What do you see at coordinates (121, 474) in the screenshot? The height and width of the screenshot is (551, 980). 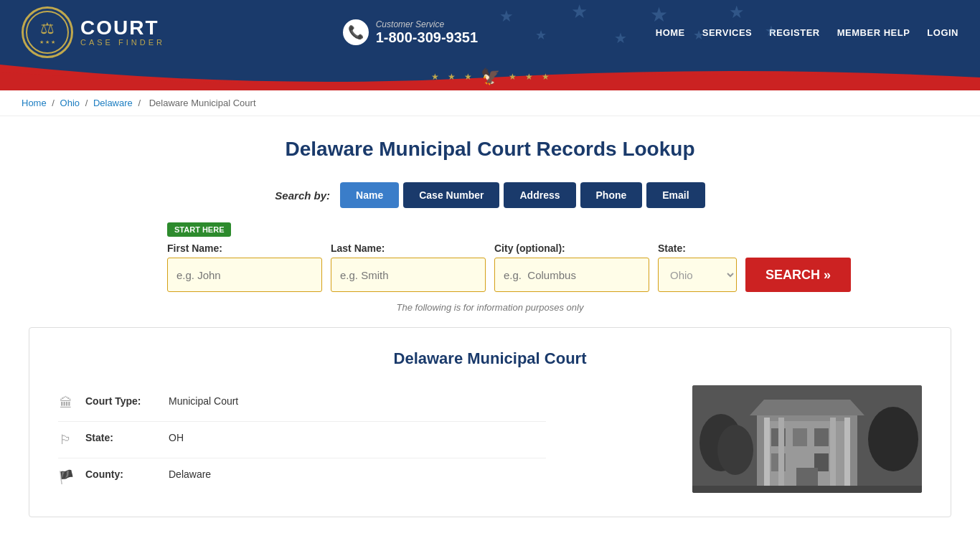 I see `court-county-label: County:` at bounding box center [121, 474].